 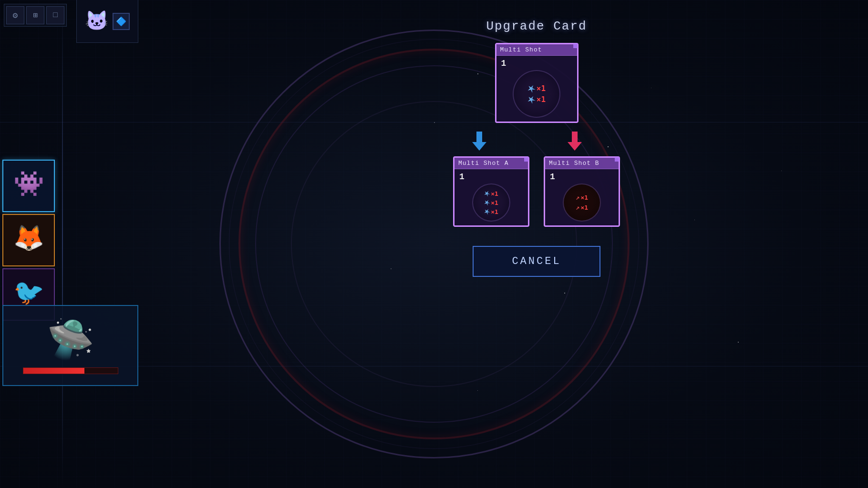 I want to click on arrow-right, so click(x=575, y=141).